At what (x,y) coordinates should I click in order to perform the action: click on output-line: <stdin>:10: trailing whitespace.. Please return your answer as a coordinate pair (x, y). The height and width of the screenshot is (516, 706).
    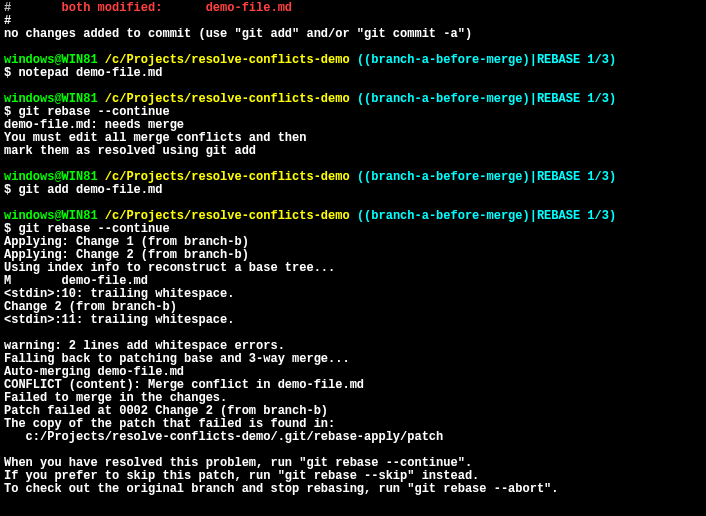
    Looking at the image, I should click on (119, 294).